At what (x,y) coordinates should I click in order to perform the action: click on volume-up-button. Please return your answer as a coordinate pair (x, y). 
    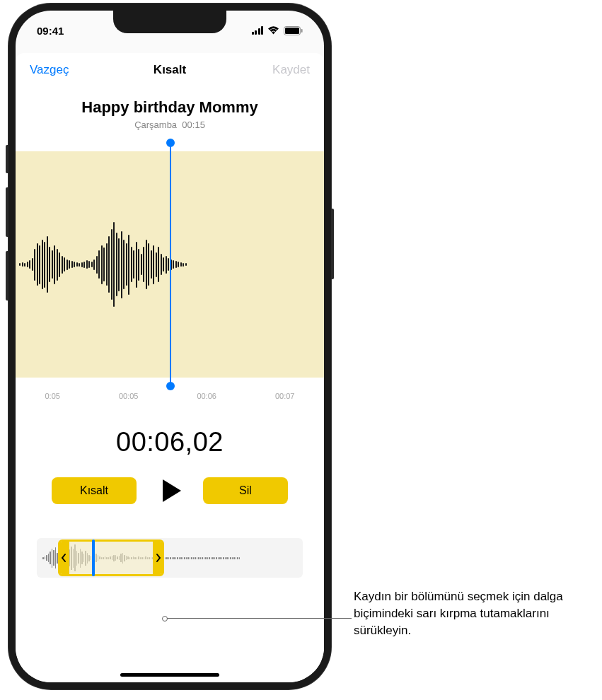
    Looking at the image, I should click on (7, 212).